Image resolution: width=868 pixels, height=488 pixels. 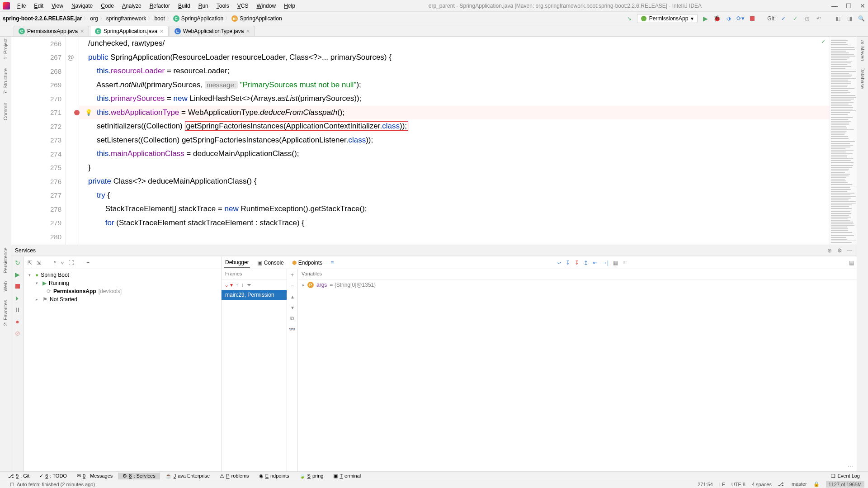 I want to click on memory-indicator: 1127 of 1965M, so click(x=845, y=484).